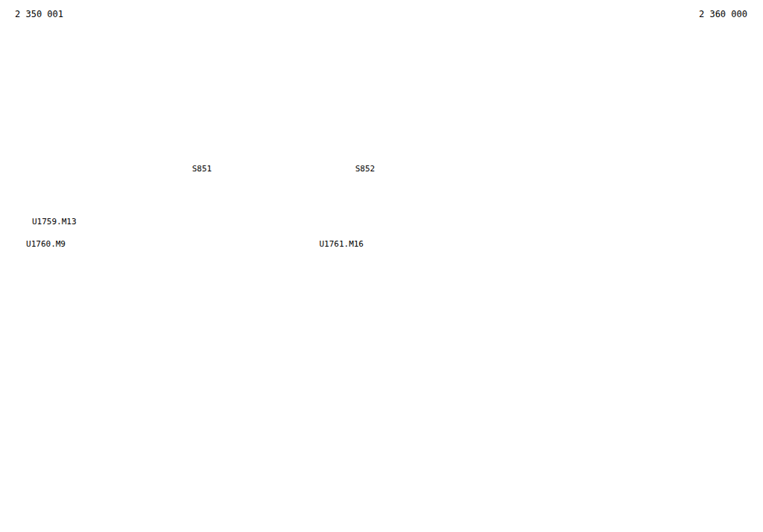  I want to click on ruler-end-label: 2 360 000, so click(723, 14).